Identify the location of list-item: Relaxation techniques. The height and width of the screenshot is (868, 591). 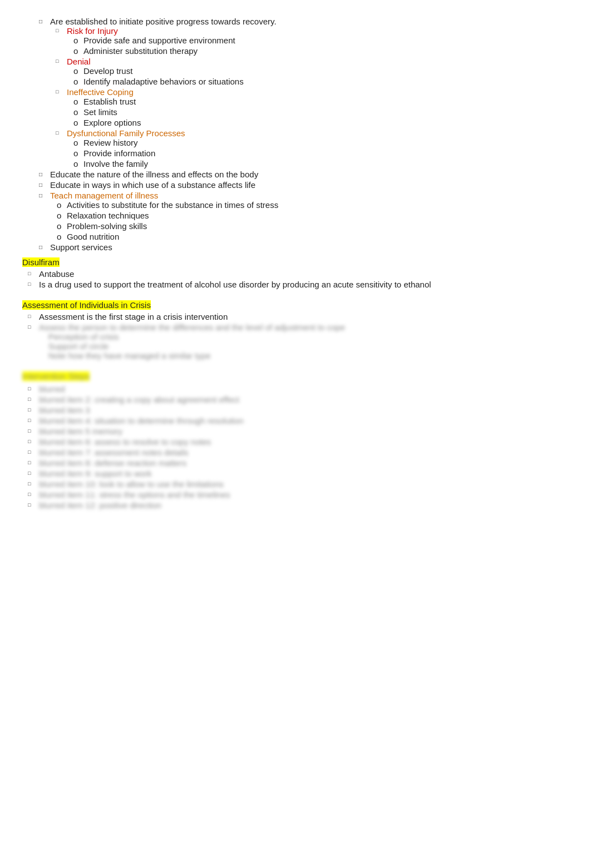
(318, 216).